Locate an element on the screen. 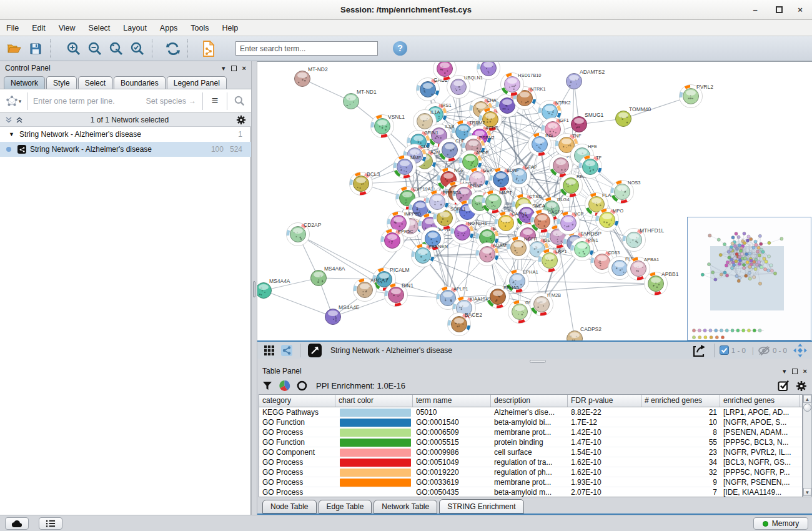 The image size is (812, 531). select-all-checkbox-icon is located at coordinates (783, 386).